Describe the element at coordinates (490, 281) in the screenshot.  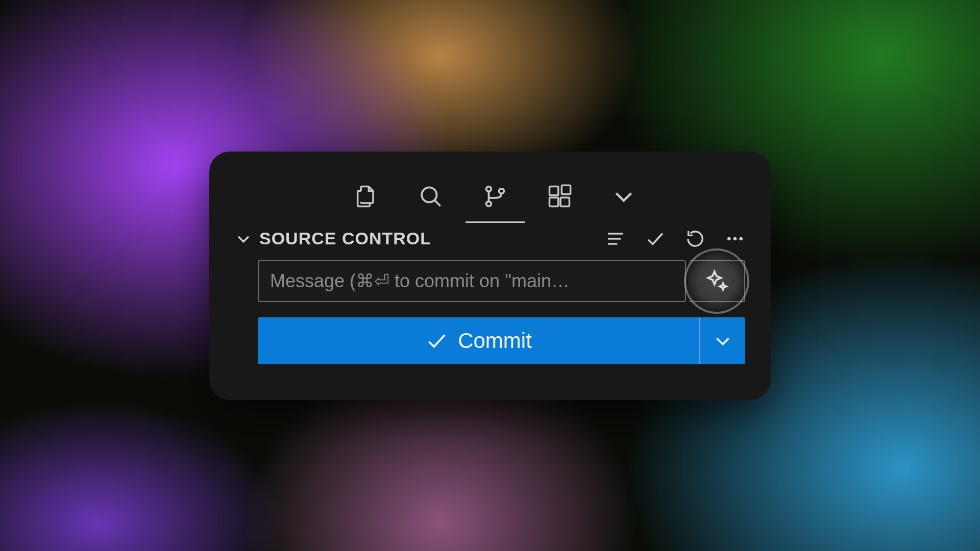
I see `commit-message-row` at that location.